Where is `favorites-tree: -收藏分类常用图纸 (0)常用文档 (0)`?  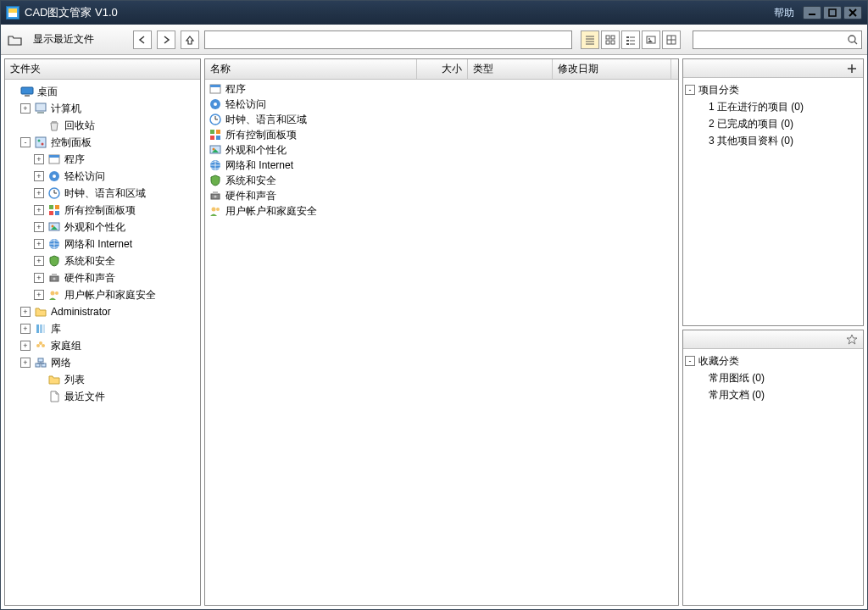
favorites-tree: -收藏分类常用图纸 (0)常用文档 (0) is located at coordinates (773, 477).